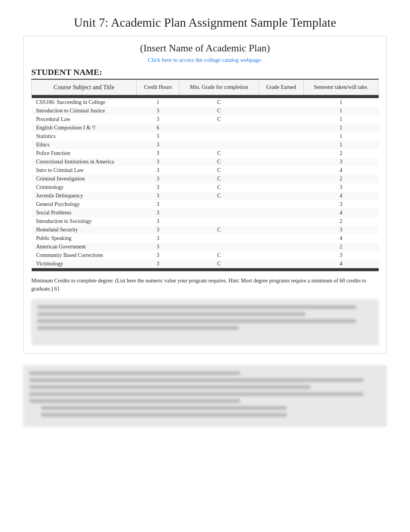 The image size is (410, 532). Describe the element at coordinates (84, 255) in the screenshot. I see `cell-course: Community Based Corrections` at that location.